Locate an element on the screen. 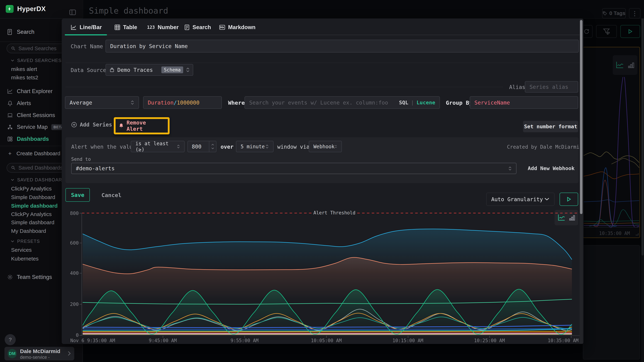 The height and width of the screenshot is (362, 644). dashboard-item: Simple Dashboard is located at coordinates (33, 197).